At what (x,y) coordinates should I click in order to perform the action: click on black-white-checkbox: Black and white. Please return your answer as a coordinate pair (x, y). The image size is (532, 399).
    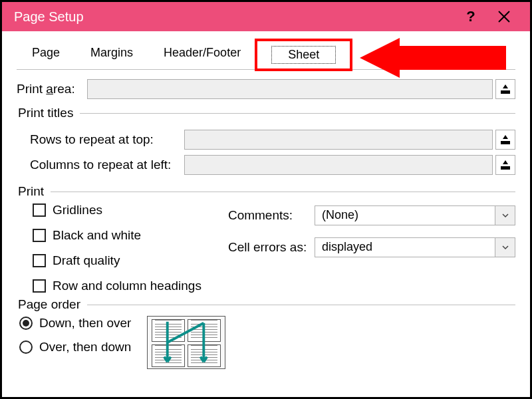
    Looking at the image, I should click on (117, 235).